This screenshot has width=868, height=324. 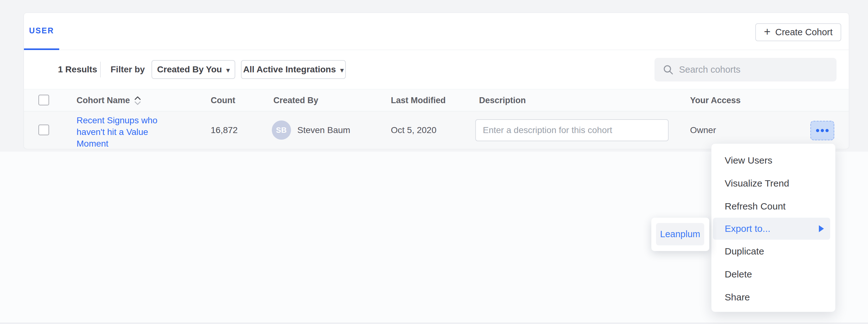 I want to click on integrations-dropdown-label: All Active Integrations, so click(x=290, y=70).